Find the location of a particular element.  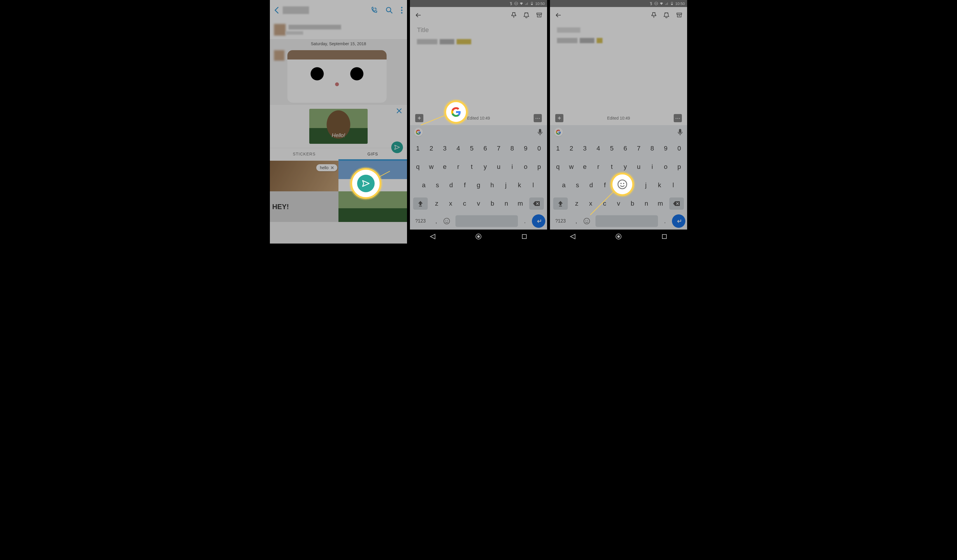

mic-icon is located at coordinates (540, 132).